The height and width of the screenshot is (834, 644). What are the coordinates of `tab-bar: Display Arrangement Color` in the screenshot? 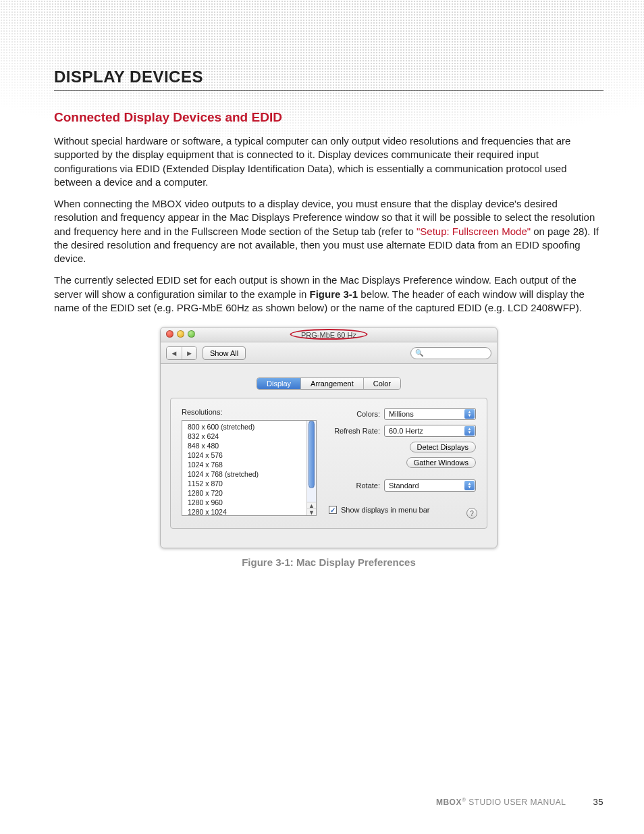 It's located at (329, 384).